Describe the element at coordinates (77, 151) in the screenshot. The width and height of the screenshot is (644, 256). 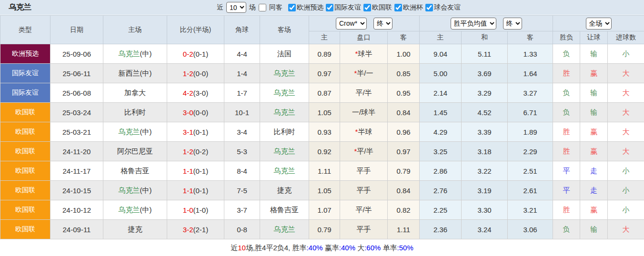
I see `match-date-cell: 24-11-20` at that location.